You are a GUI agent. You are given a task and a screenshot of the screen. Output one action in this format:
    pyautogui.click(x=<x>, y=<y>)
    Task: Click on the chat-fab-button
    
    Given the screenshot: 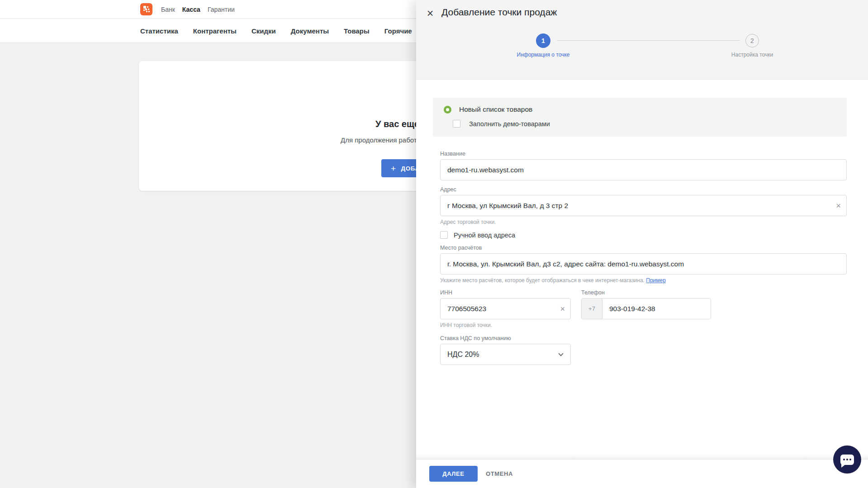 What is the action you would take?
    pyautogui.click(x=847, y=460)
    